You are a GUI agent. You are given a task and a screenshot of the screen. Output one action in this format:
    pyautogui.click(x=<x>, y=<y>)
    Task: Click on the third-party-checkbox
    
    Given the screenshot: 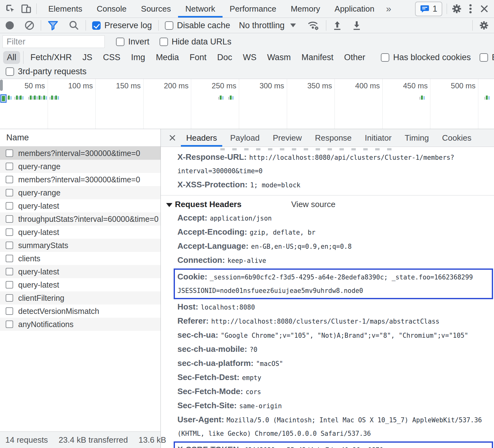 What is the action you would take?
    pyautogui.click(x=10, y=71)
    